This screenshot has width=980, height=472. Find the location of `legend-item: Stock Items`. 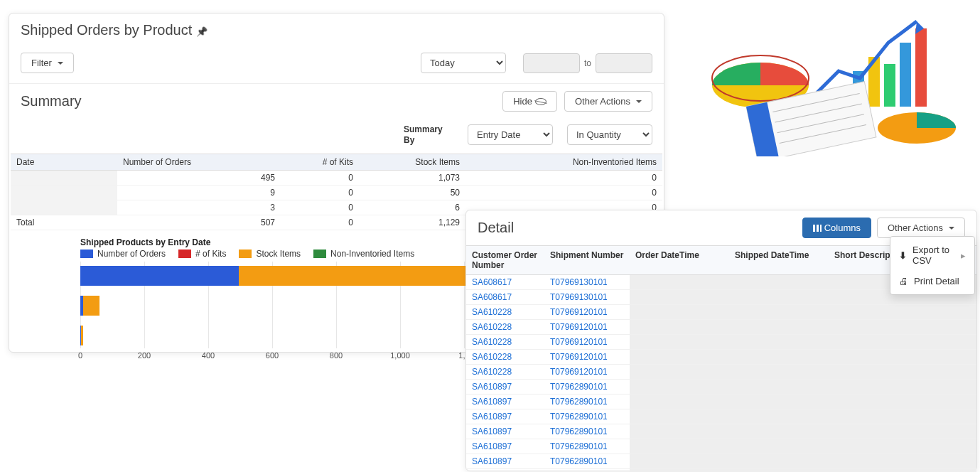

legend-item: Stock Items is located at coordinates (270, 254).